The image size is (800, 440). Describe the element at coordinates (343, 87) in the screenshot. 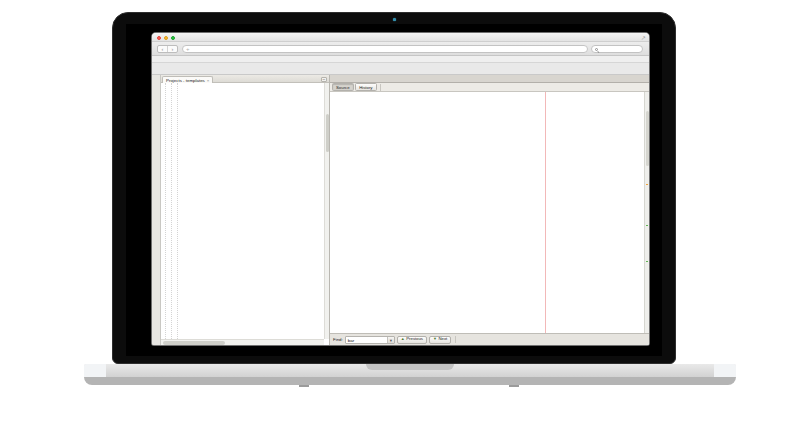

I see `source-view-button: Source` at that location.